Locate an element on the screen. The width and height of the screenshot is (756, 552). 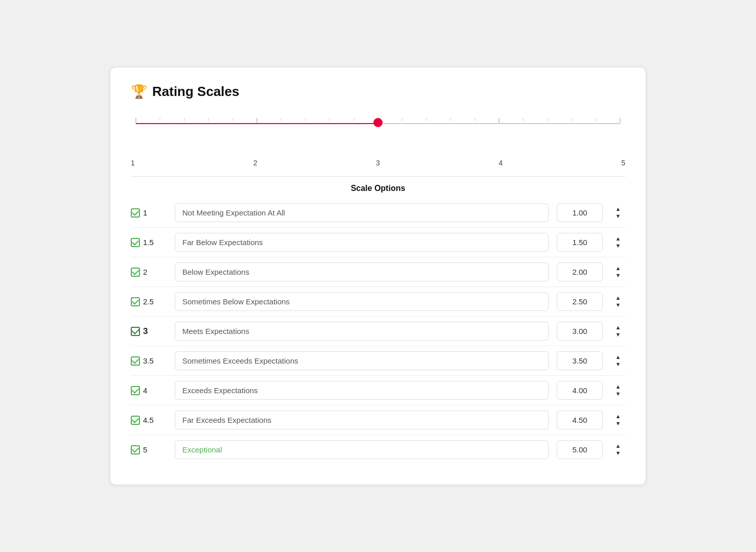
row-number: 2.5 is located at coordinates (149, 302).